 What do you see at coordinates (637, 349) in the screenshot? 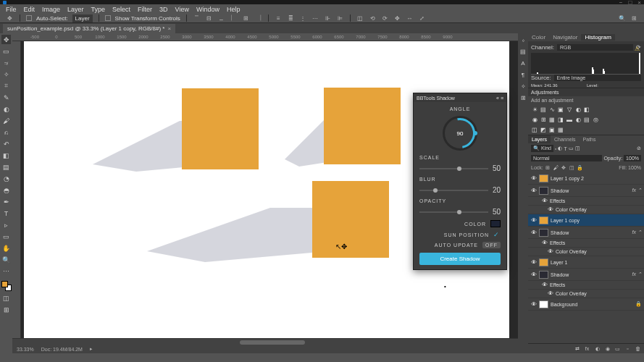
I see `delete-layer-icon: 🗑` at bounding box center [637, 349].